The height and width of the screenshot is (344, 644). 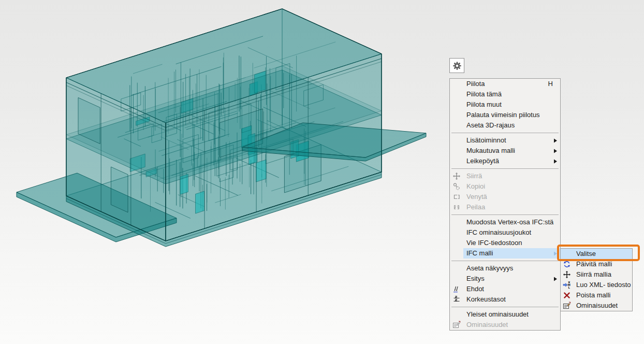 What do you see at coordinates (567, 264) in the screenshot?
I see `refresh-icon` at bounding box center [567, 264].